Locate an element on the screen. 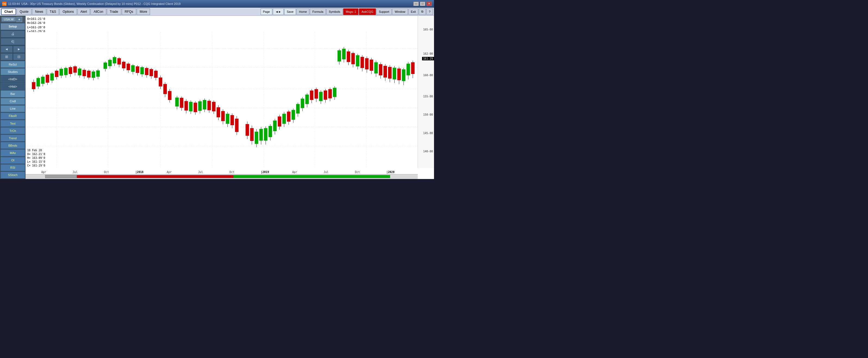 Image resolution: width=868 pixels, height=358 pixels. sidebar-rsi: RSI is located at coordinates (13, 168).